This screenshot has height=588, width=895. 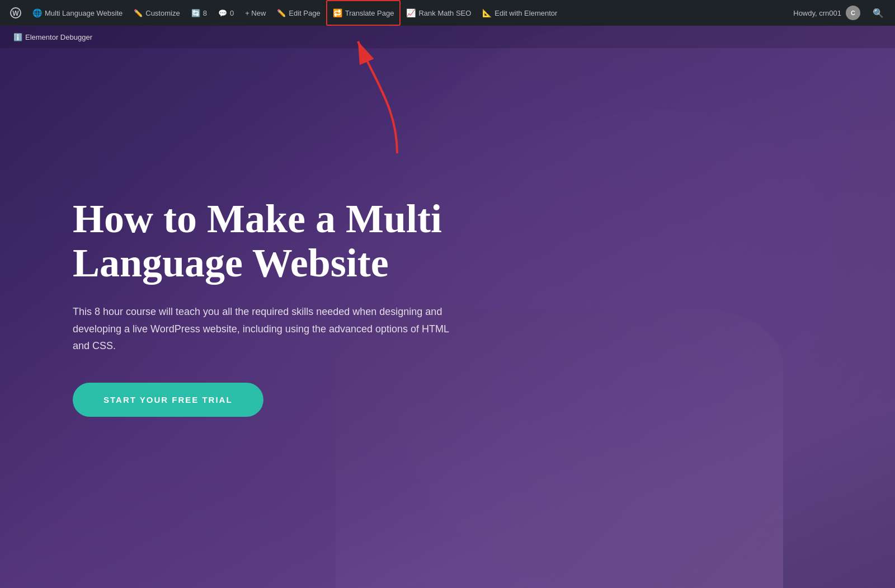 I want to click on rank-math-label: Rank Math SEO, so click(x=445, y=13).